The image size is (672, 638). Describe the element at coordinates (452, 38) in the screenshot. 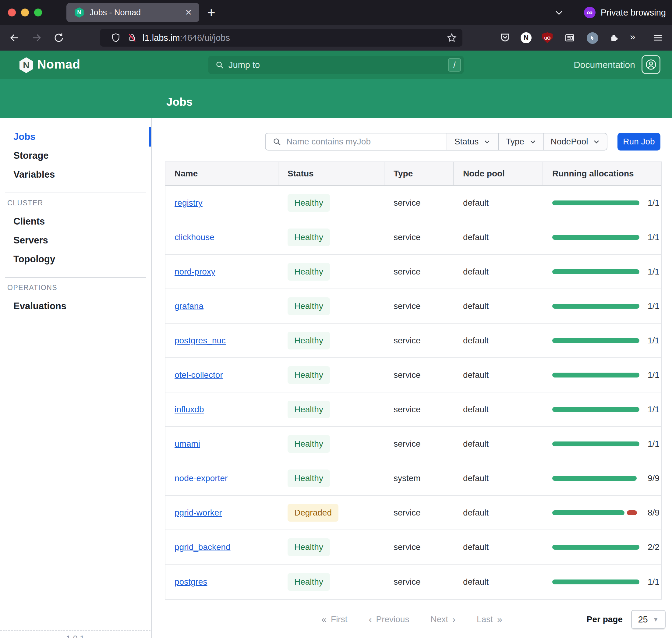

I see `bookmark-star-icon` at that location.